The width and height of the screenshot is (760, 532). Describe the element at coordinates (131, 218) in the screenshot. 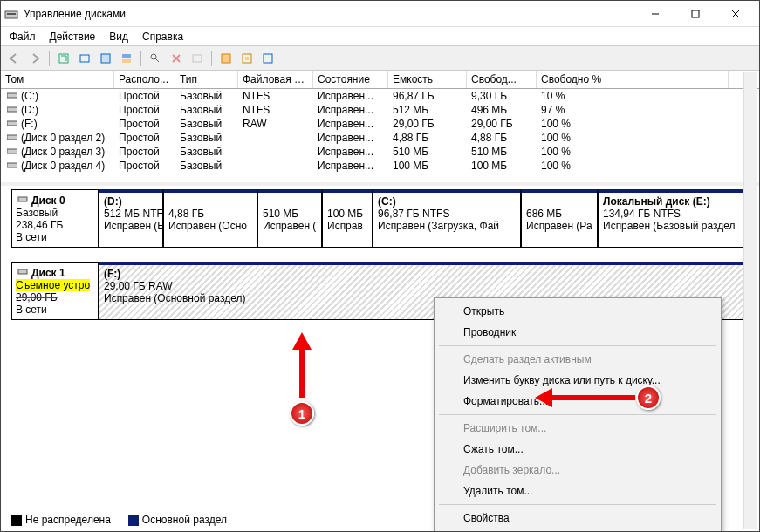

I see `partition: (D:)512 МБ NTFSИсправен (E` at that location.